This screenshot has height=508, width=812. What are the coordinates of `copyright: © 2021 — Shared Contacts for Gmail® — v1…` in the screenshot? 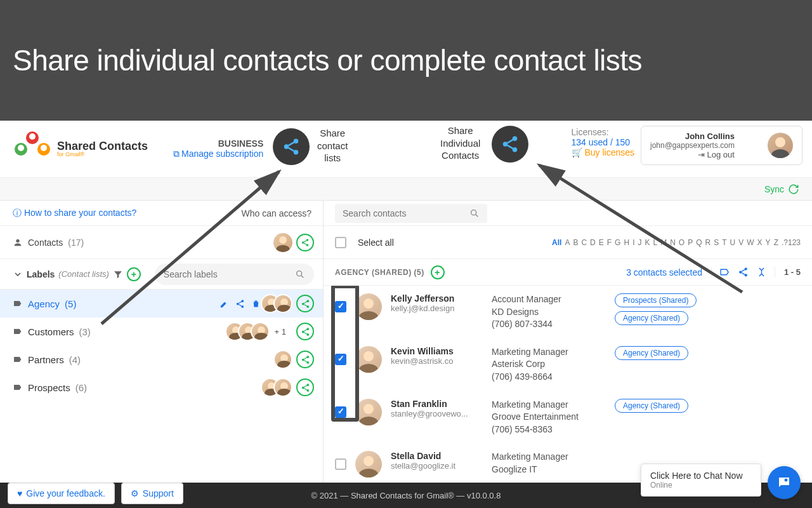 It's located at (406, 495).